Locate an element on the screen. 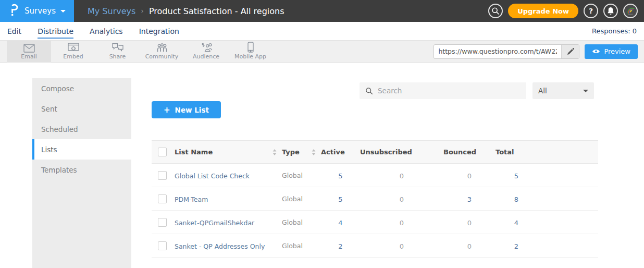 Image resolution: width=644 pixels, height=268 pixels. table-row: PDM-Team Global 5 0 3 8 is located at coordinates (375, 199).